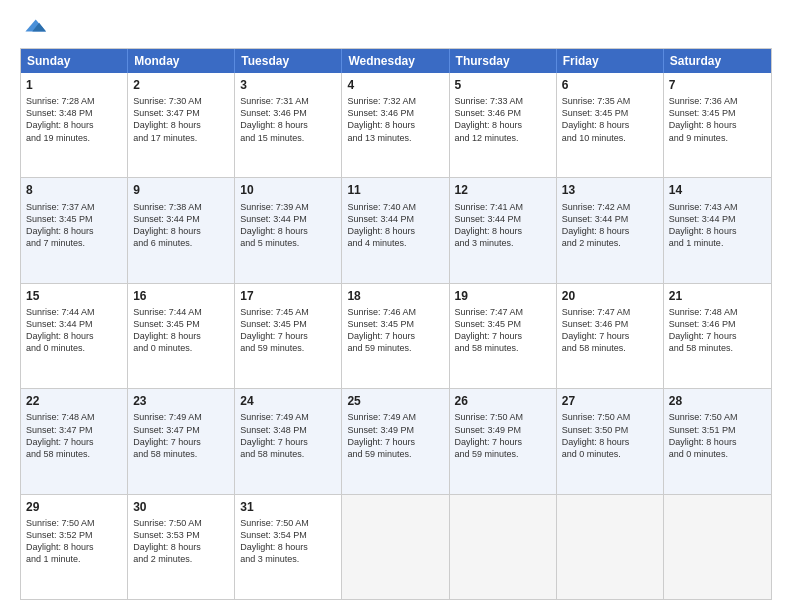 The image size is (792, 612). I want to click on cell-line: and 10 minutes., so click(610, 138).